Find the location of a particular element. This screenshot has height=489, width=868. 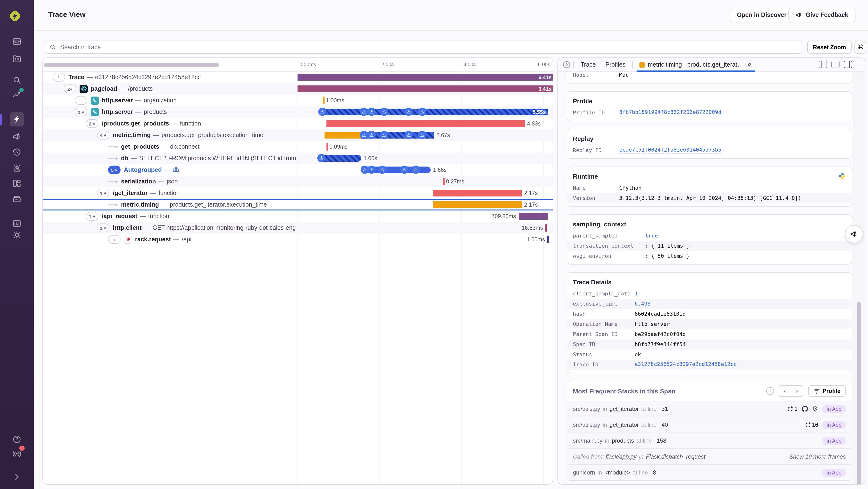

minimap-scrollbar is located at coordinates (131, 65).